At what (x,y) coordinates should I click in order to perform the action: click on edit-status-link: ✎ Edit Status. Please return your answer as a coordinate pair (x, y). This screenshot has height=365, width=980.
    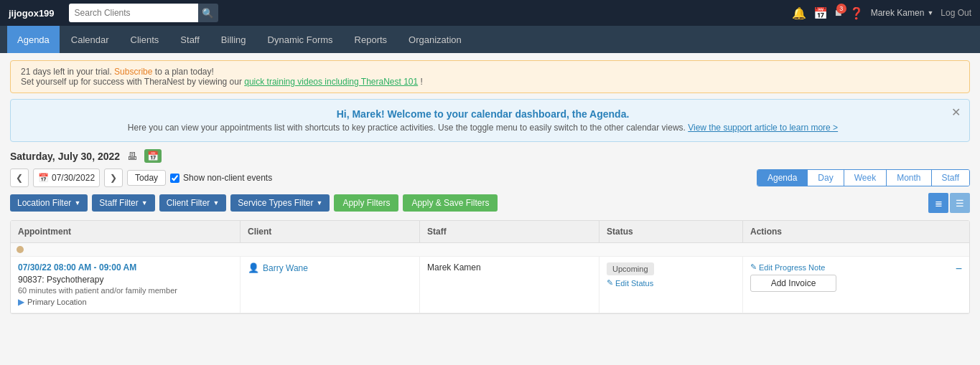
    Looking at the image, I should click on (671, 283).